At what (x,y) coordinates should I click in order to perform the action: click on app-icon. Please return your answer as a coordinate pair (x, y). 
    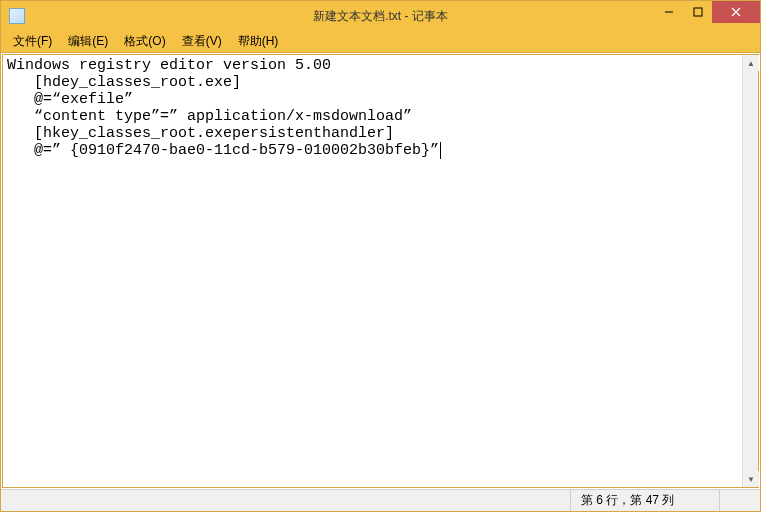
    Looking at the image, I should click on (17, 16).